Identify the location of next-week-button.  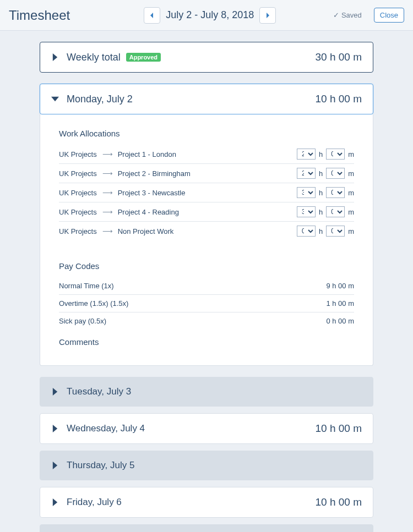
(268, 15).